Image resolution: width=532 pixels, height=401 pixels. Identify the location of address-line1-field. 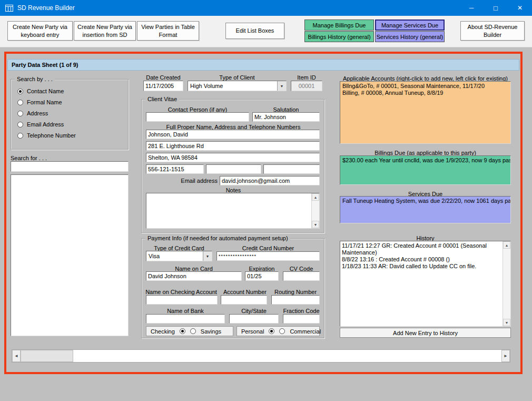
(233, 146).